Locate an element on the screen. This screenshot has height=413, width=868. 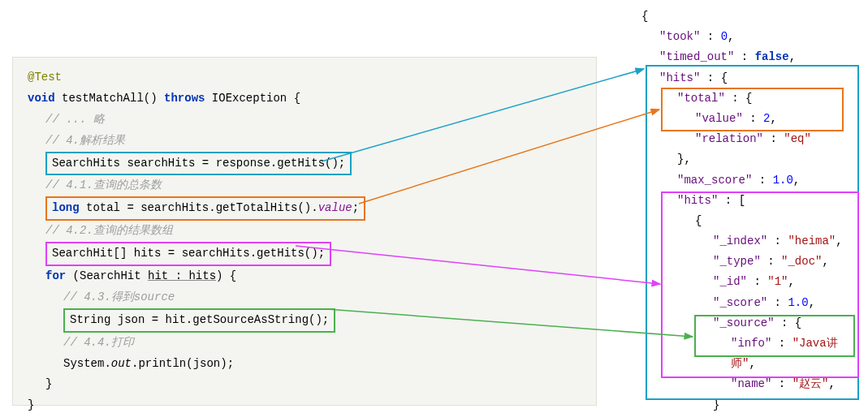
source-json-box is located at coordinates (775, 336).